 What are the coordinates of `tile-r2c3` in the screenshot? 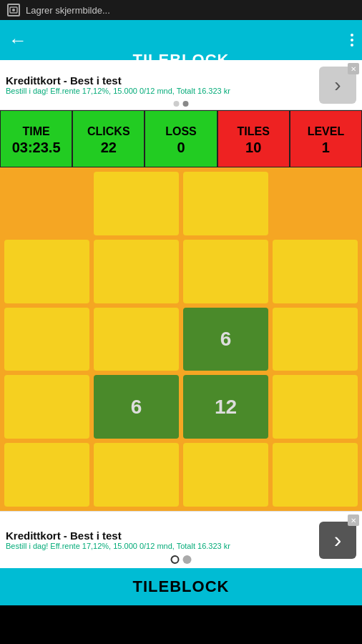 It's located at (226, 272).